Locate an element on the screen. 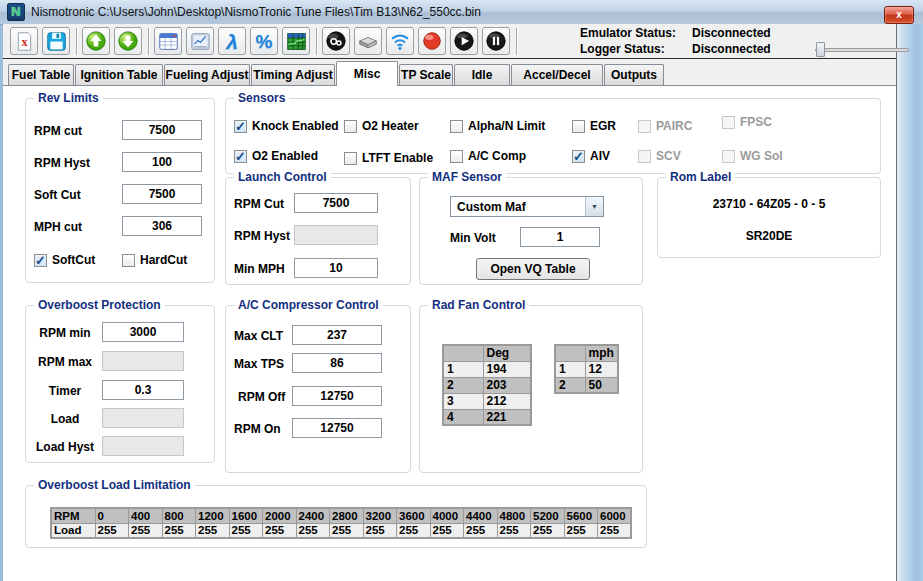 This screenshot has height=581, width=923. record-button is located at coordinates (432, 41).